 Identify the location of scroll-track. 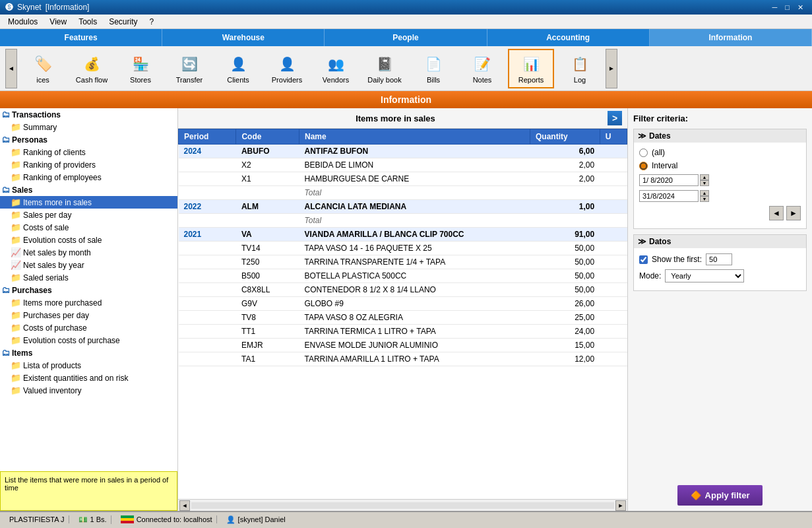
(402, 506).